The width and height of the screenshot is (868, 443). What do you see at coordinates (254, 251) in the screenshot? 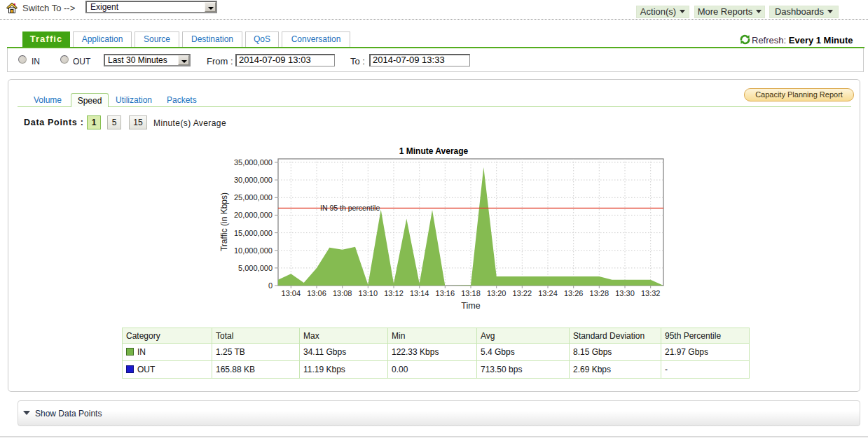
I see `svg-text: 10,000,000` at bounding box center [254, 251].